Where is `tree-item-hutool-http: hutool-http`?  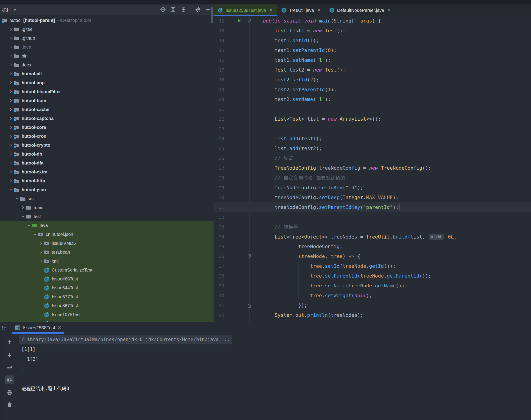
tree-item-hutool-http: hutool-http is located at coordinates (107, 181).